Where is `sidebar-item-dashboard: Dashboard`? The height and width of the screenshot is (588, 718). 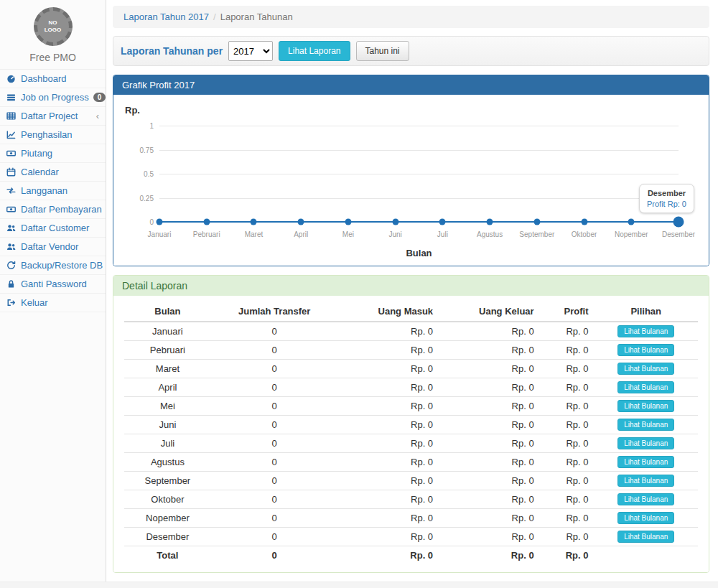 sidebar-item-dashboard: Dashboard is located at coordinates (53, 79).